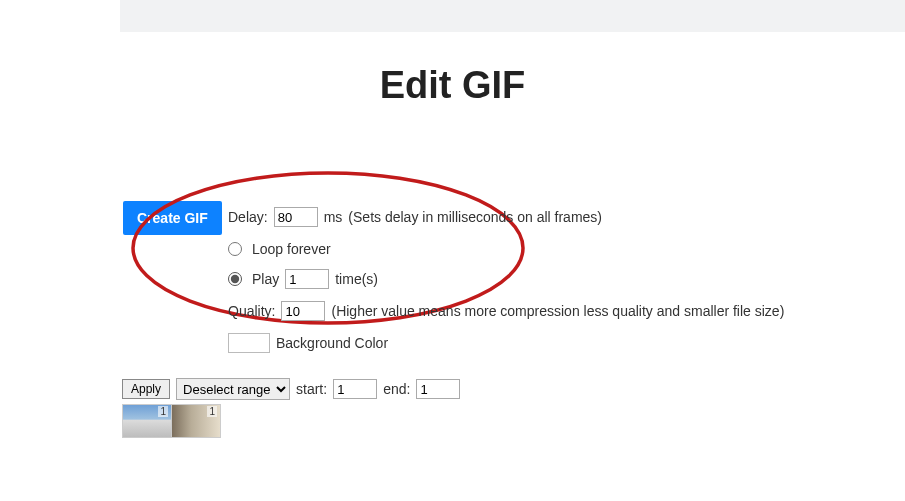  What do you see at coordinates (312, 389) in the screenshot?
I see `start-label: start:` at bounding box center [312, 389].